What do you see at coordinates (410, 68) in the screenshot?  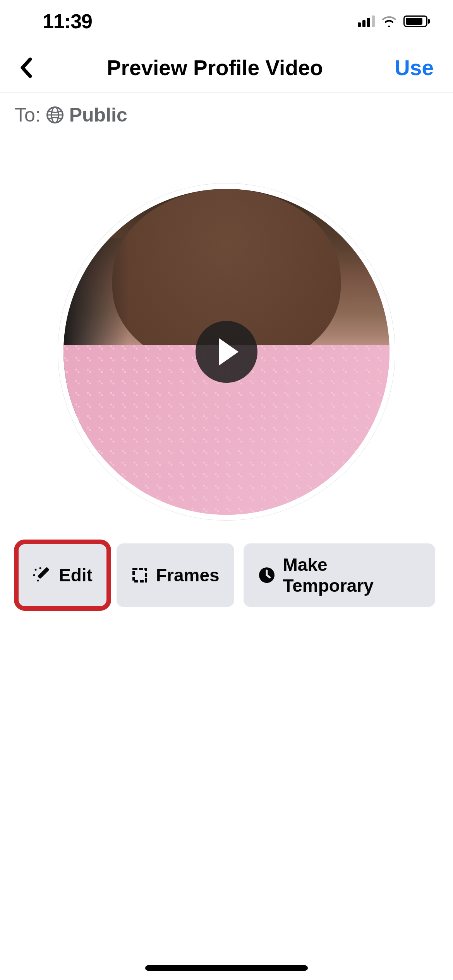 I see `use-button: Use` at bounding box center [410, 68].